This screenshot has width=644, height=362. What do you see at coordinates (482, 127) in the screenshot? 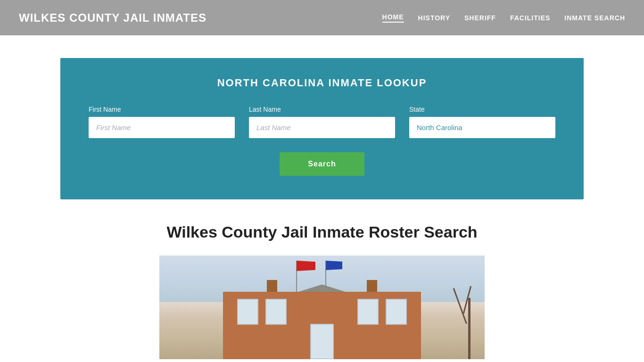
I see `state-input` at bounding box center [482, 127].